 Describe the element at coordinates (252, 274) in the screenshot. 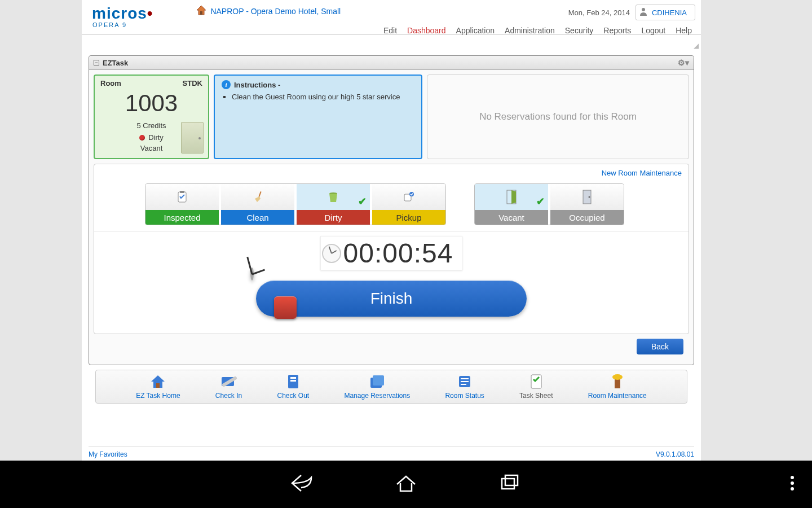

I see `stopwatch-icon` at that location.